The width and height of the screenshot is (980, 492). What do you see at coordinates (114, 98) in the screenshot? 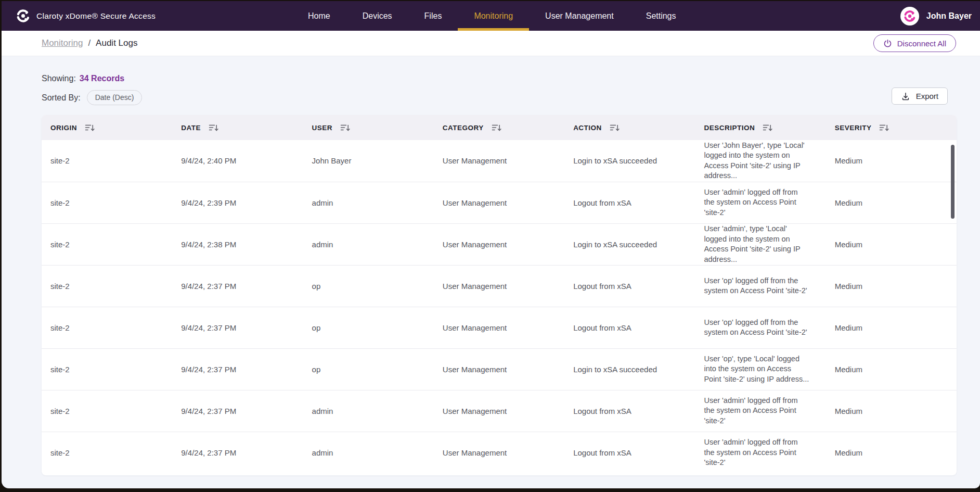
I see `sort-chip: Date (Desc)` at bounding box center [114, 98].